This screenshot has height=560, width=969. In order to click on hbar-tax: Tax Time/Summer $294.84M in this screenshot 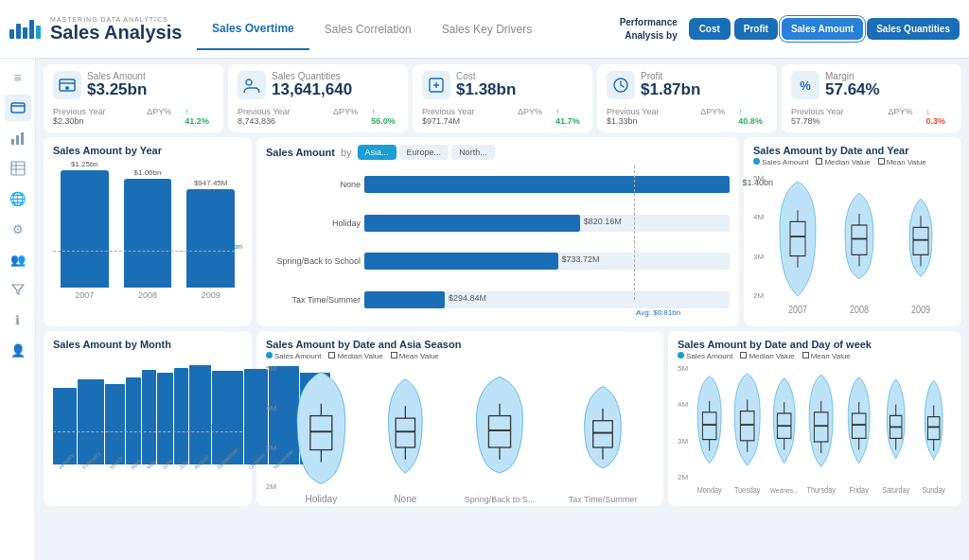, I will do `click(498, 300)`.